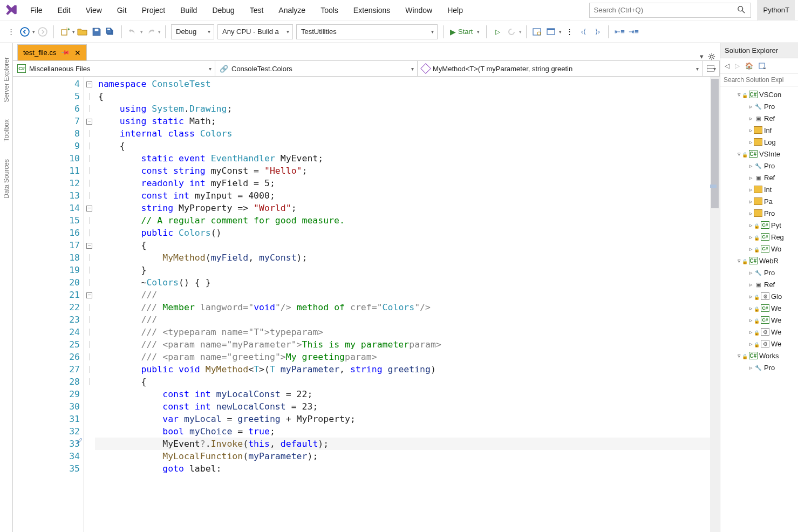 The width and height of the screenshot is (798, 532). Describe the element at coordinates (497, 32) in the screenshot. I see `start-without-debug-button: ▷` at that location.